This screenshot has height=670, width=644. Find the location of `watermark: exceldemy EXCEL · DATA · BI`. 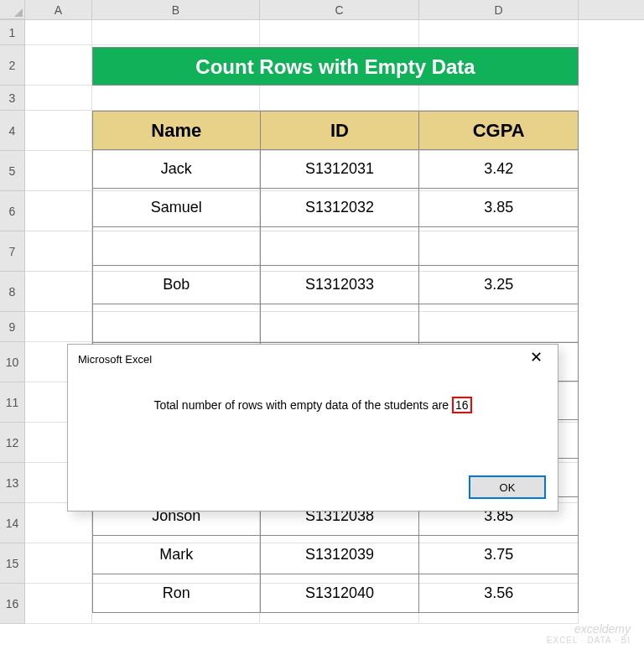

watermark: exceldemy EXCEL · DATA · BI is located at coordinates (589, 634).